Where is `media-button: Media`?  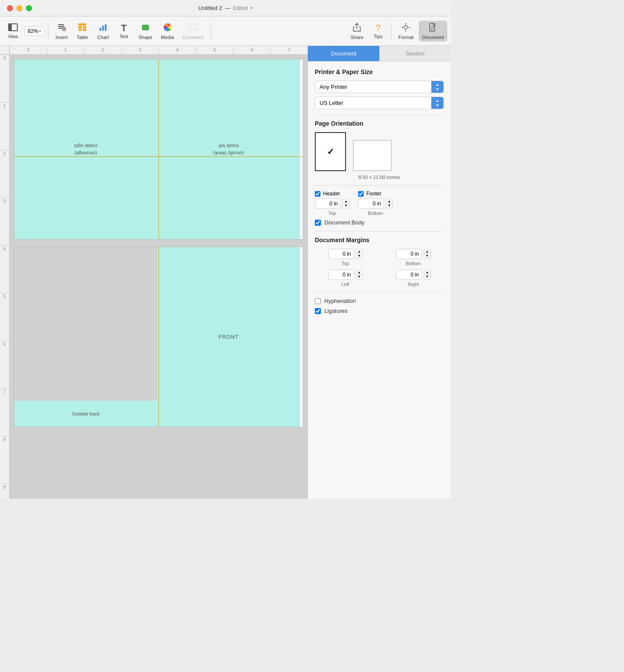
media-button: Media is located at coordinates (168, 31).